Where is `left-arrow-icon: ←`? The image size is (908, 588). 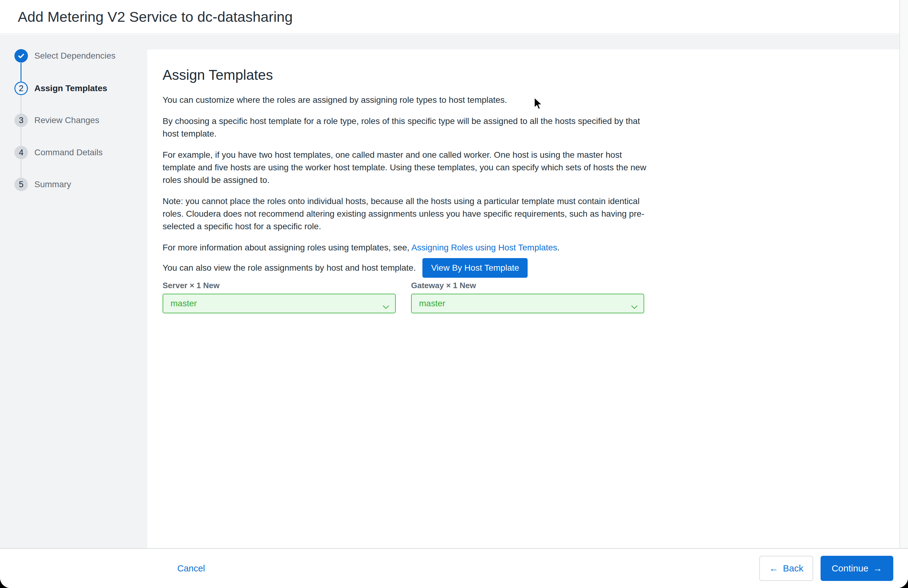 left-arrow-icon: ← is located at coordinates (774, 569).